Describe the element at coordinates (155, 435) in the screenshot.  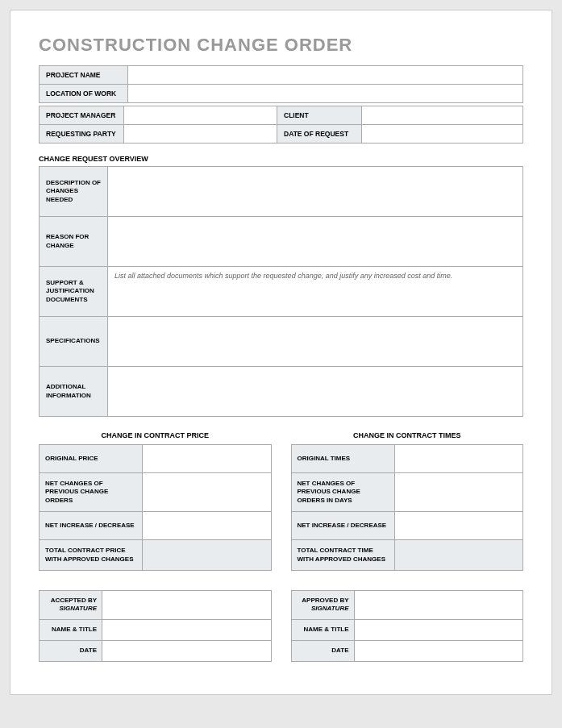
I see `price-header: CHANGE IN CONTRACT PRICE` at that location.